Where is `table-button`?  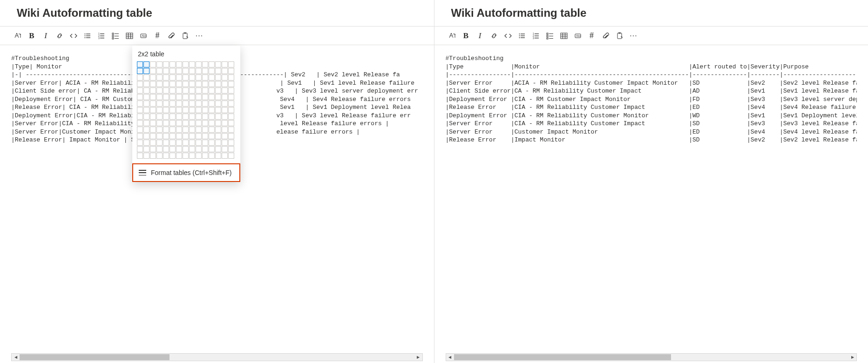
table-button is located at coordinates (564, 36).